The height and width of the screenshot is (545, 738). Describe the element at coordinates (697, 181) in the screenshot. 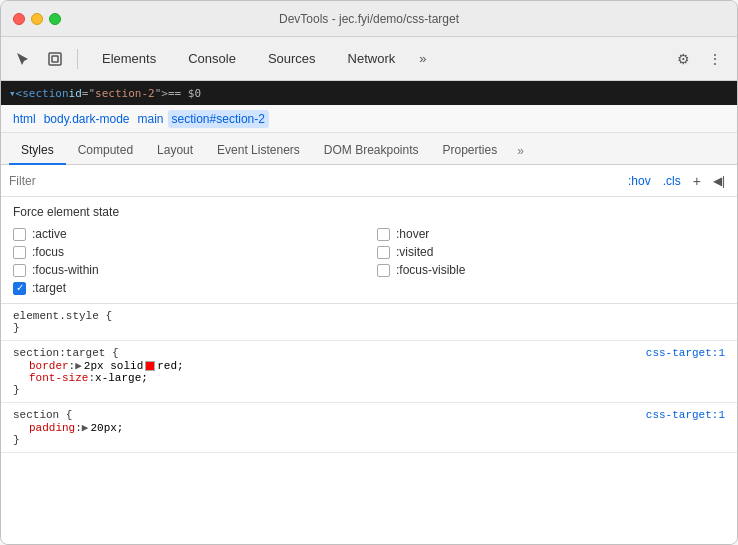

I see `add-rule-button: +` at that location.